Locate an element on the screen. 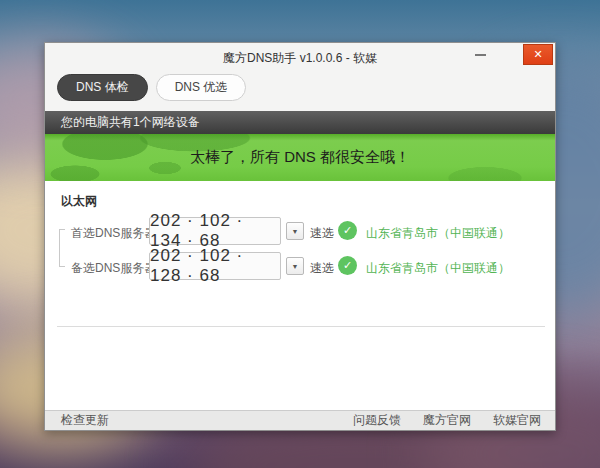 The image size is (600, 468). ruanmei-site-link: 软媒官网 is located at coordinates (517, 420).